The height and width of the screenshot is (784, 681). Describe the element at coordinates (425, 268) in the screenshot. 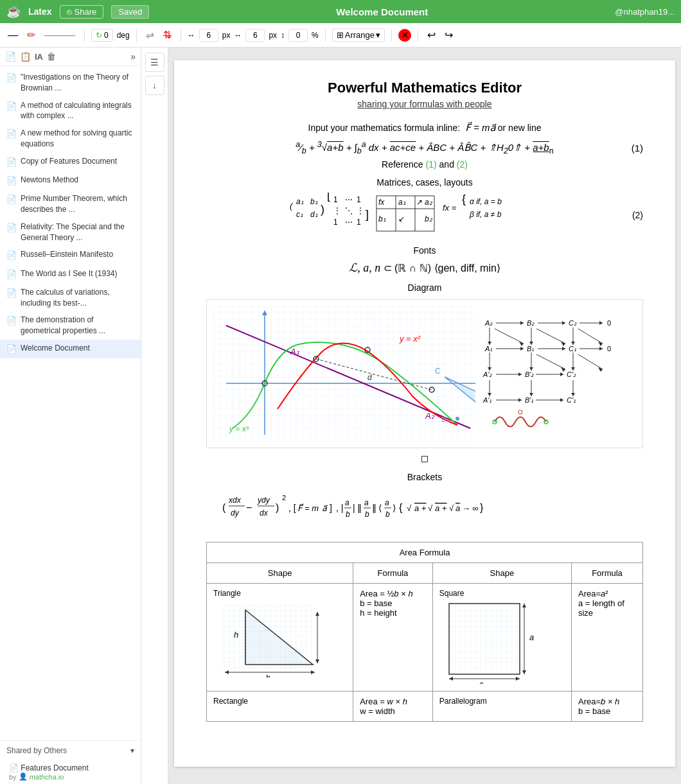

I see `fonts-formula: ℒ, a, n ⊂ (ℝ ∩ ℕ) ⟨gen, diff, min⟩` at that location.